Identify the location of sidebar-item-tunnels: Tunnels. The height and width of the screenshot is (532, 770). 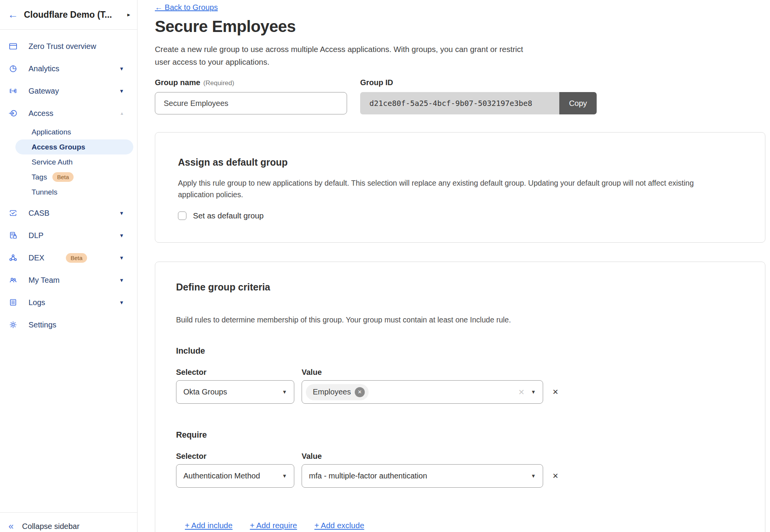
(67, 192).